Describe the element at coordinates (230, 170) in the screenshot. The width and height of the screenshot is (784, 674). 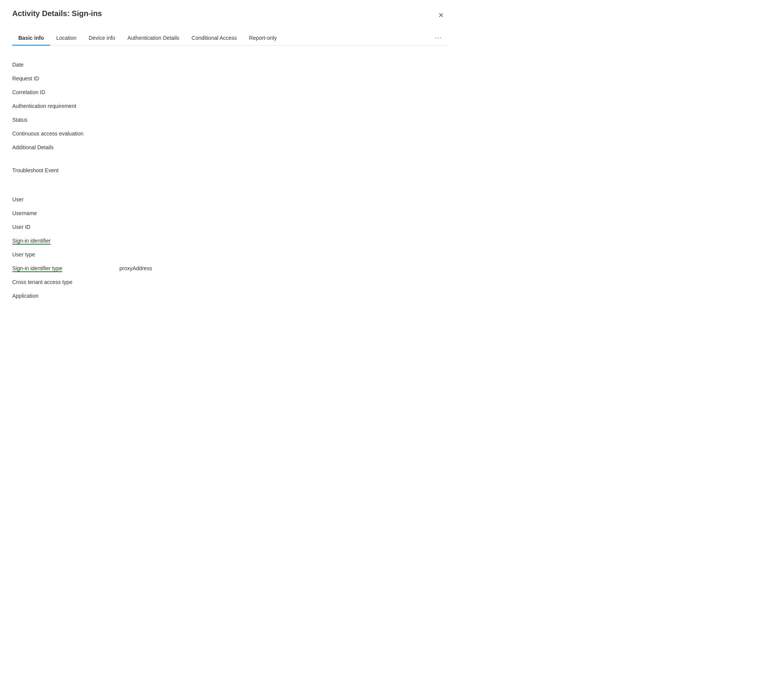
I see `field-row-troubleshoot: Troubleshoot Event` at that location.